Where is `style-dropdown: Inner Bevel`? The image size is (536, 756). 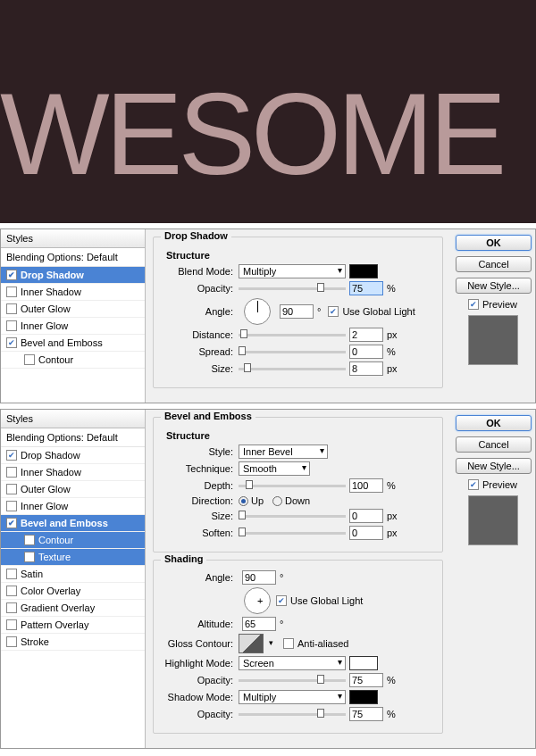 style-dropdown: Inner Bevel is located at coordinates (283, 452).